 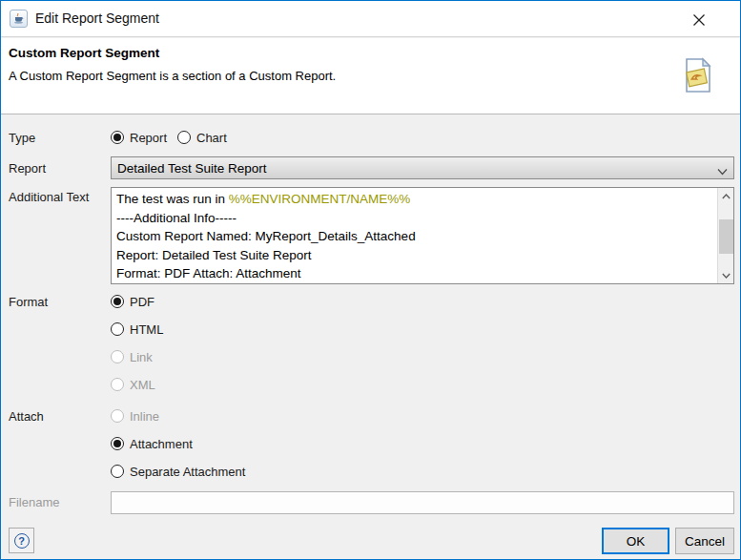 What do you see at coordinates (132, 357) in the screenshot?
I see `radio-format-link: Link` at bounding box center [132, 357].